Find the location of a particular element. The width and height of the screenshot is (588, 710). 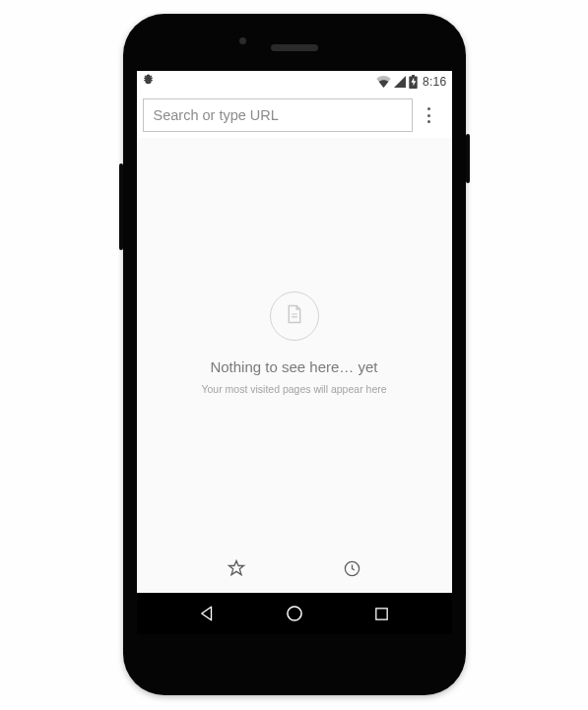

toolbar: Search or type URL is located at coordinates (294, 115).